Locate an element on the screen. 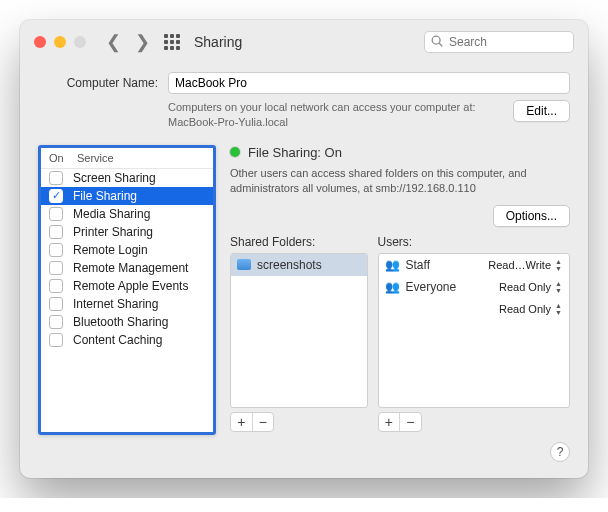  shared-folders-title: Shared Folders: is located at coordinates (299, 242).